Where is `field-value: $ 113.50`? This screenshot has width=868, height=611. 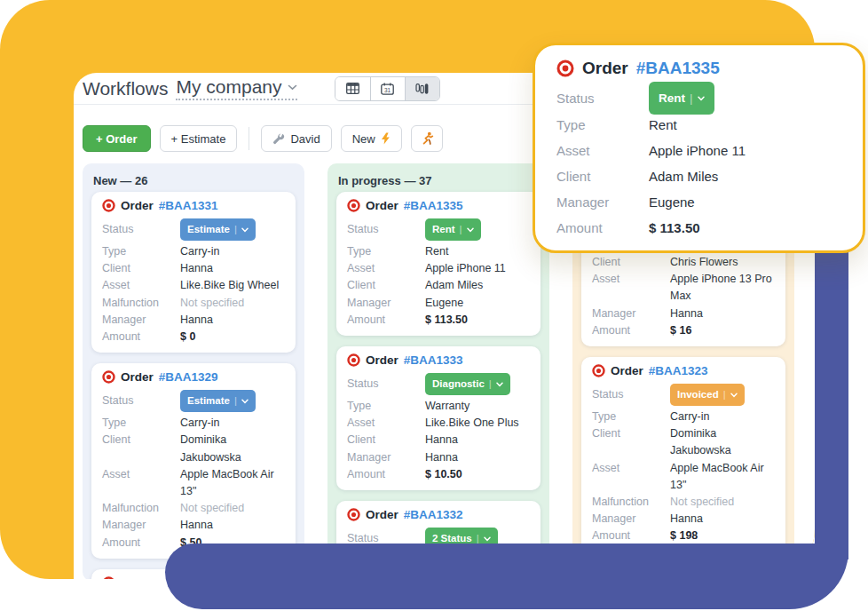 field-value: $ 113.50 is located at coordinates (675, 227).